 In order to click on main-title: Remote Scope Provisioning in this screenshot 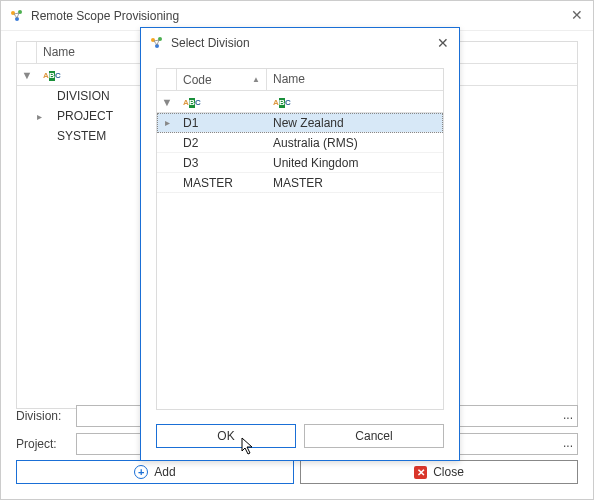, I will do `click(105, 16)`.